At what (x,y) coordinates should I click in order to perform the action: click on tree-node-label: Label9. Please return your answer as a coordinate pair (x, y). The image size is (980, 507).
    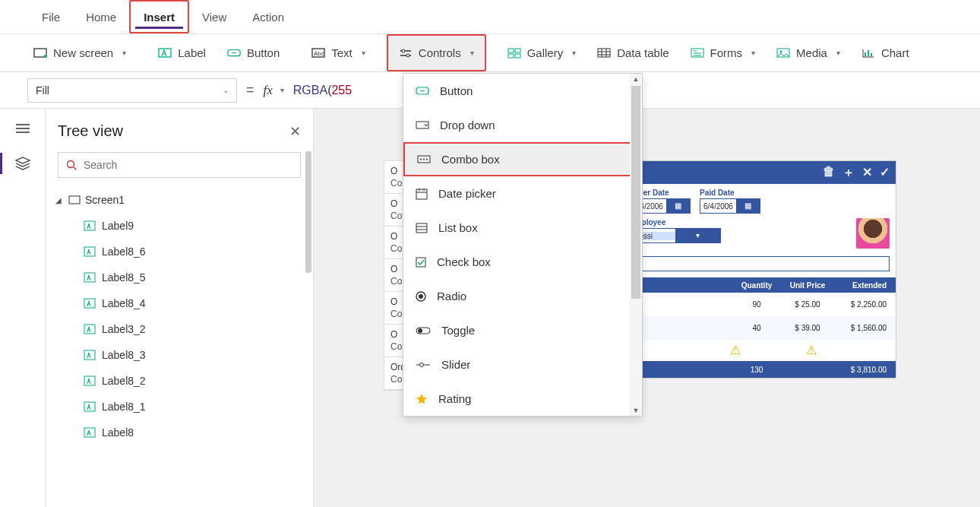
    Looking at the image, I should click on (118, 226).